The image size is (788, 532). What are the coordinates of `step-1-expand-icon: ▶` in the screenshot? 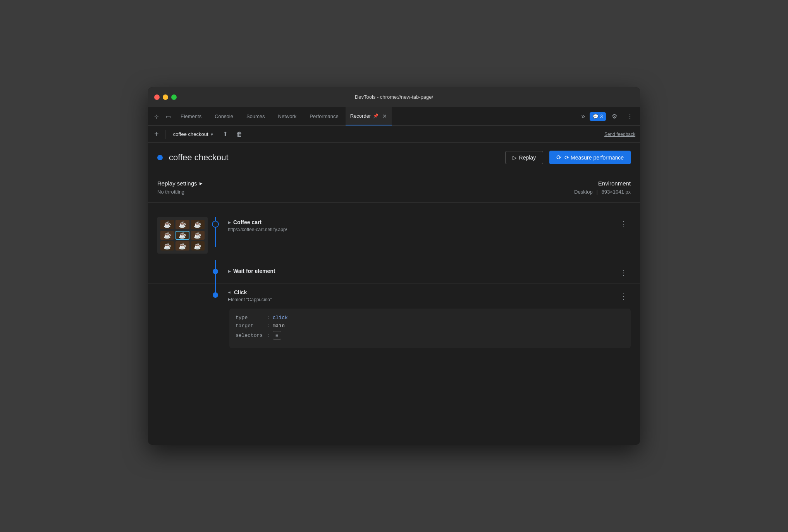 It's located at (229, 222).